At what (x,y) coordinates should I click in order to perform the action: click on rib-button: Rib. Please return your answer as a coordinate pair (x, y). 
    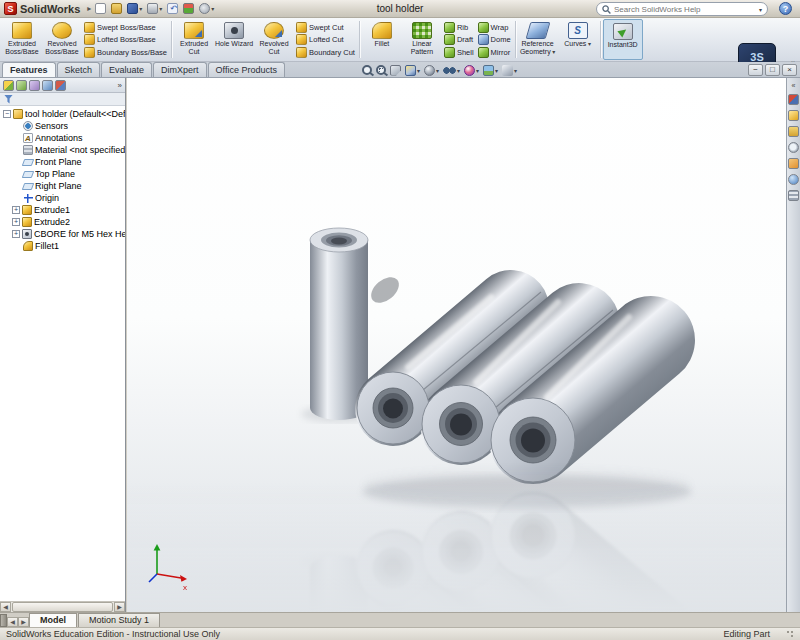
    Looking at the image, I should click on (459, 28).